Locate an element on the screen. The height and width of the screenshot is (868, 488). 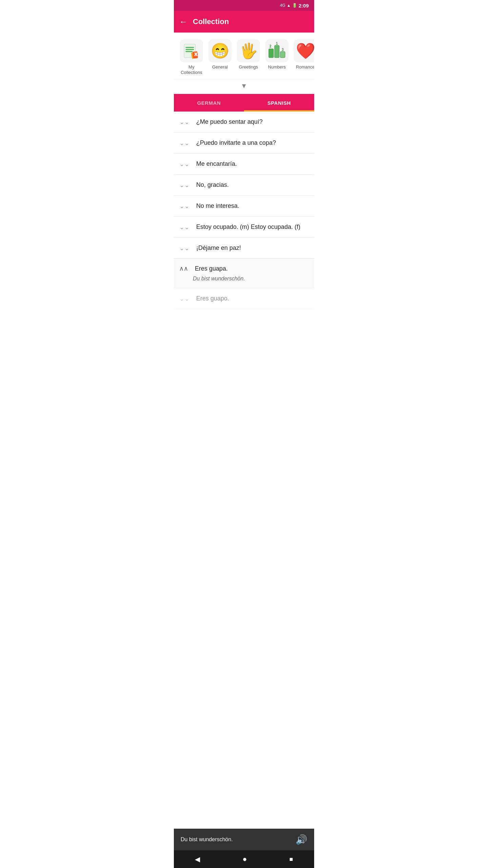
tab-spanish-label: SPANISH is located at coordinates (279, 103).